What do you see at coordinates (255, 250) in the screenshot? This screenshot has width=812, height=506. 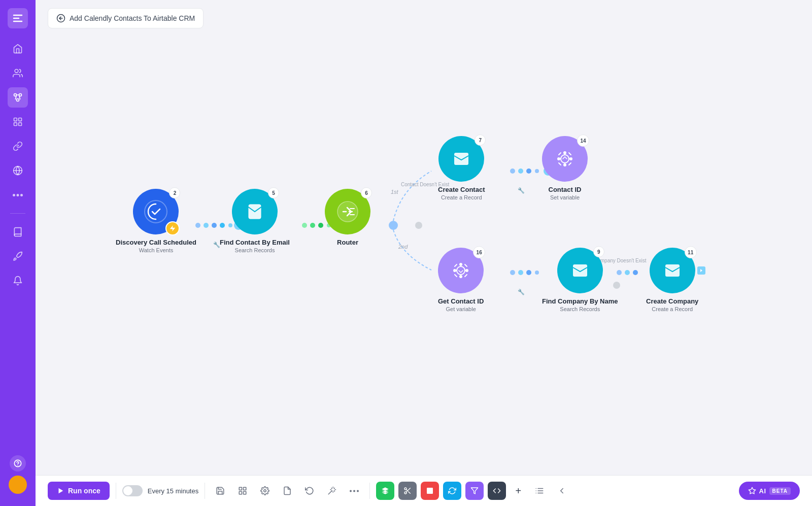 I see `node-sublabel-find-contact: Search Records` at bounding box center [255, 250].